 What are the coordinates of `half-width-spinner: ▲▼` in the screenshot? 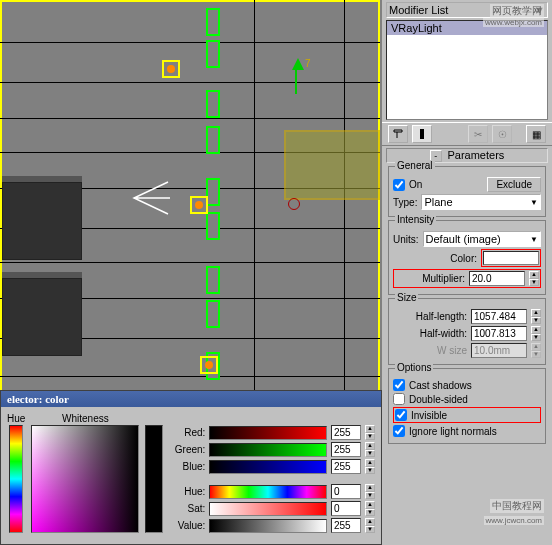 It's located at (536, 334).